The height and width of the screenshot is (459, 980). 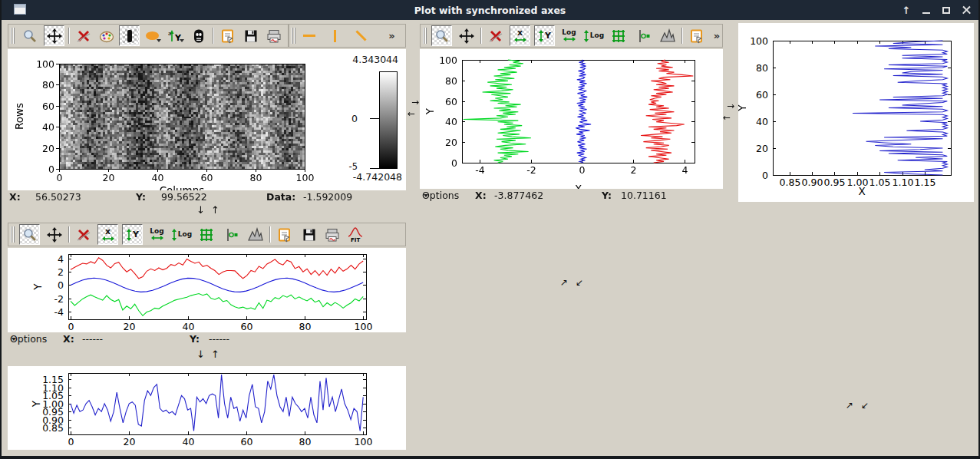 I want to click on svg-text: 1.05, so click(x=880, y=183).